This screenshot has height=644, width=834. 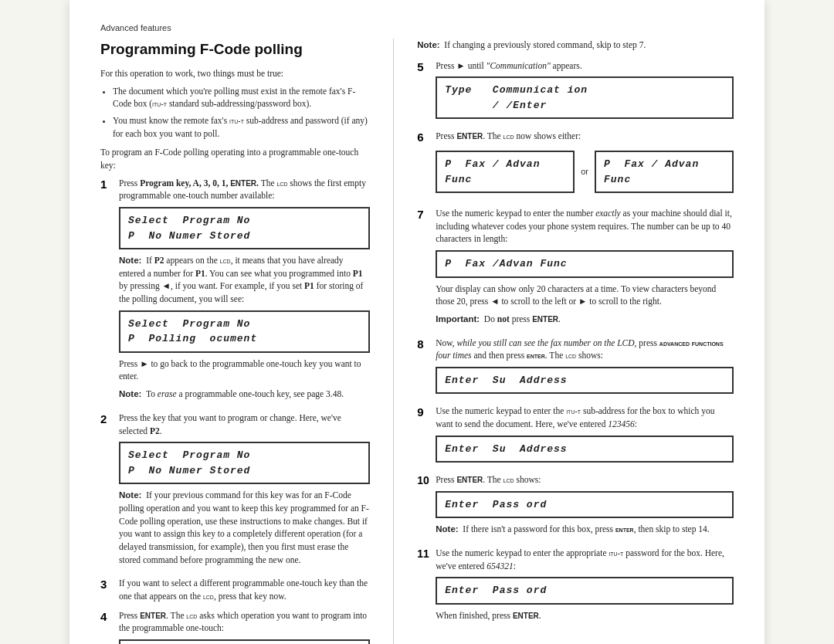 What do you see at coordinates (585, 165) in the screenshot?
I see `step-6-content: Press ENTER. The lcd now shows either` at bounding box center [585, 165].